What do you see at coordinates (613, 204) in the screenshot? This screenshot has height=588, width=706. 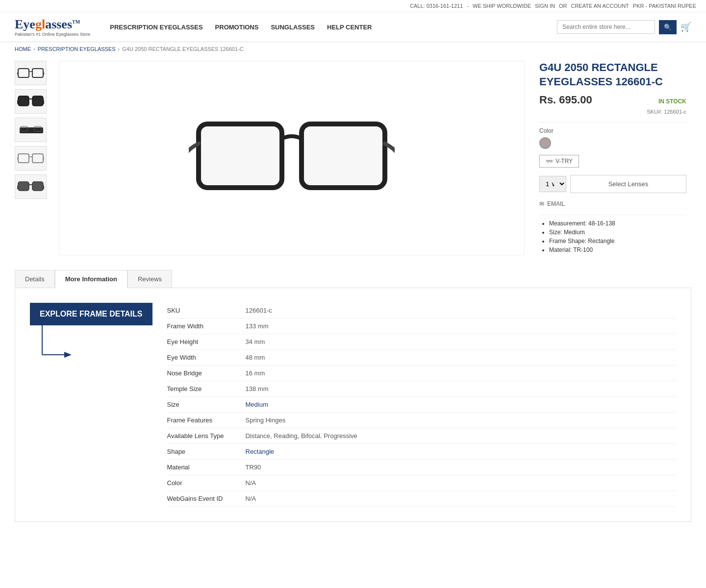 I see `email-row: ✉ EMAIL` at bounding box center [613, 204].